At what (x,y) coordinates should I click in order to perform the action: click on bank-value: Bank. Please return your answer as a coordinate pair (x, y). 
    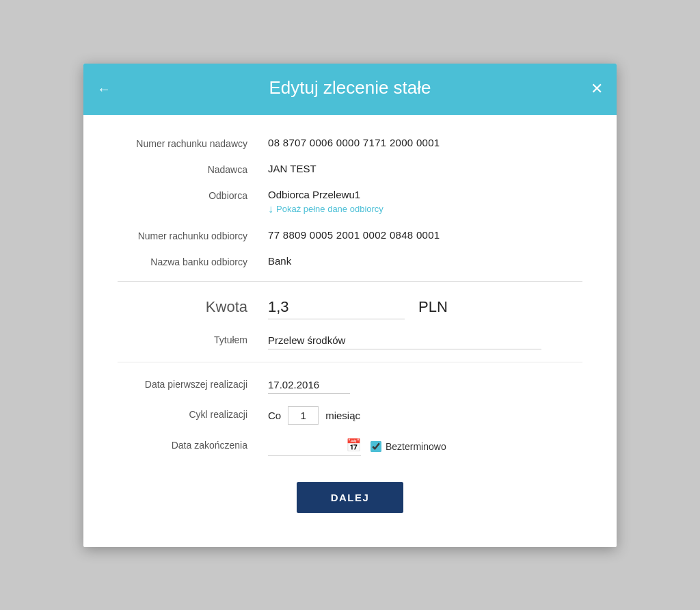
    Looking at the image, I should click on (425, 260).